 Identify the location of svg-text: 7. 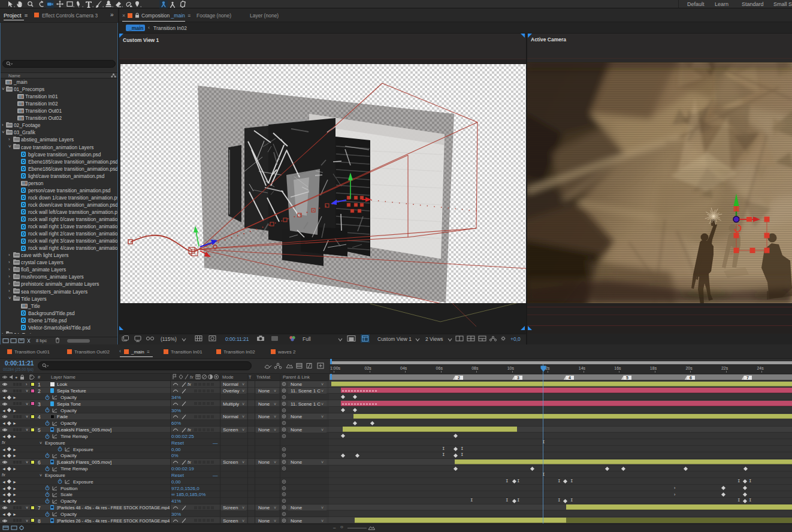
(748, 377).